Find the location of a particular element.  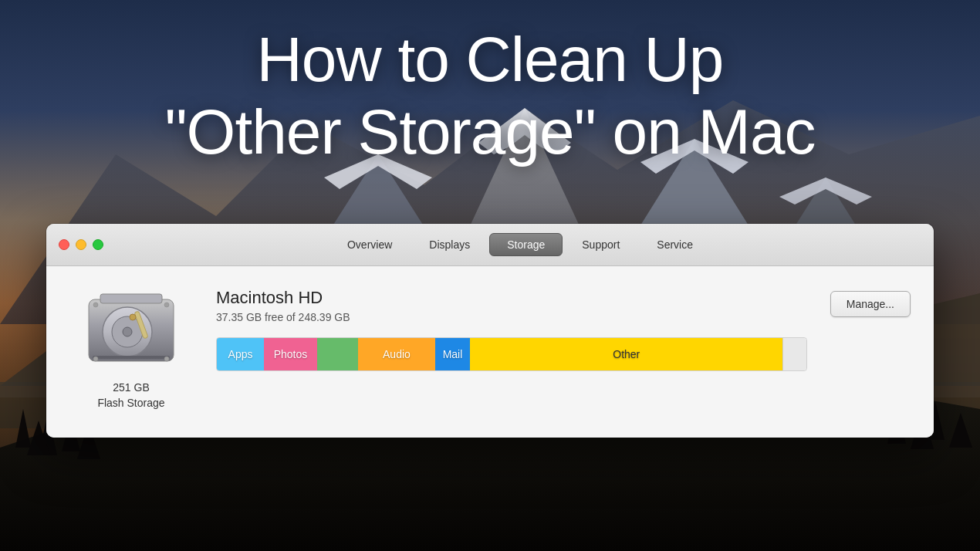

storage-bar: Apps Photos Audio Mail Other is located at coordinates (512, 354).